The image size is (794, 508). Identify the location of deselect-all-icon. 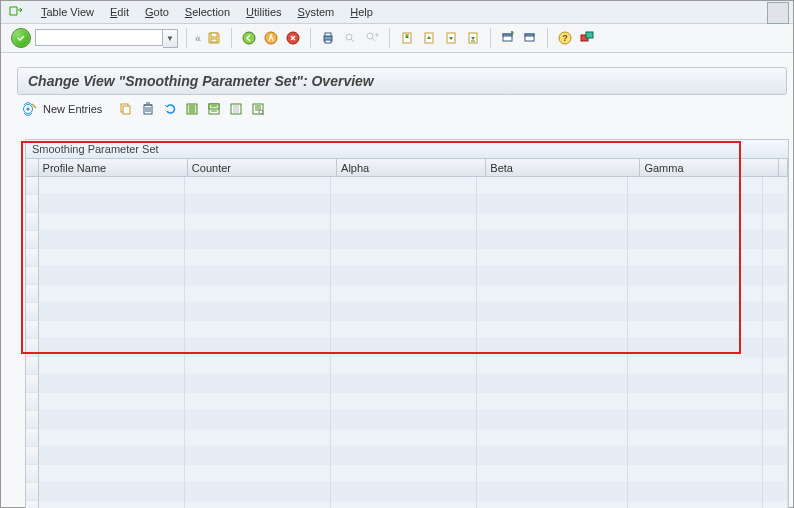
(236, 109).